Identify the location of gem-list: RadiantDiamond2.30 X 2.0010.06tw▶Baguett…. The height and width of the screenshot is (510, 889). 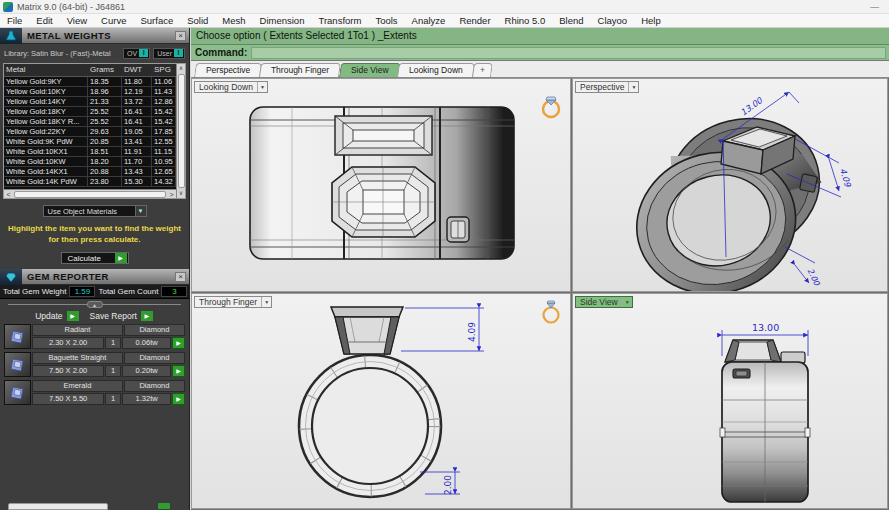
(94, 364).